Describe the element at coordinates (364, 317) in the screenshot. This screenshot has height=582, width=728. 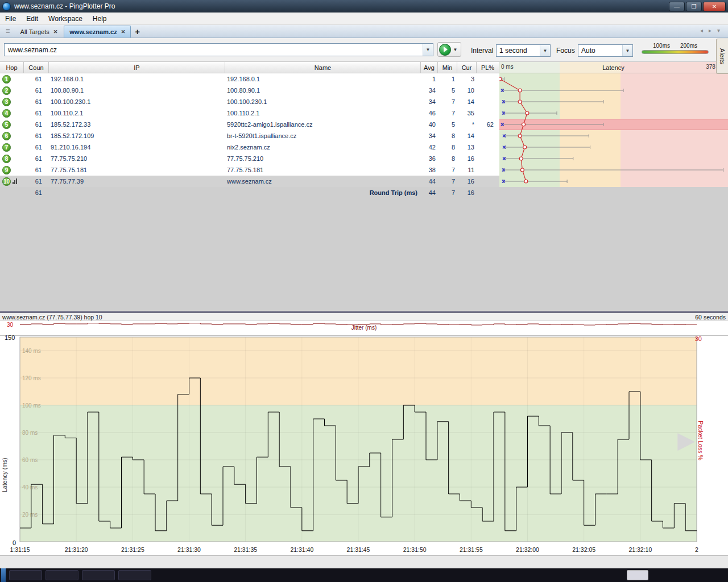
I see `timegraph-header: www.seznam.cz (77.75.77.39) hop 10 60 se…` at that location.